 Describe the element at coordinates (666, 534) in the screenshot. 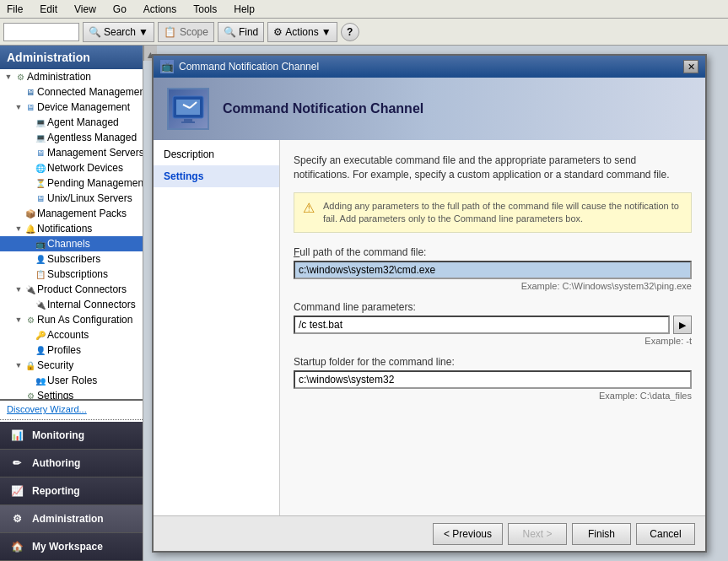

I see `cancel-button: Cancel` at that location.